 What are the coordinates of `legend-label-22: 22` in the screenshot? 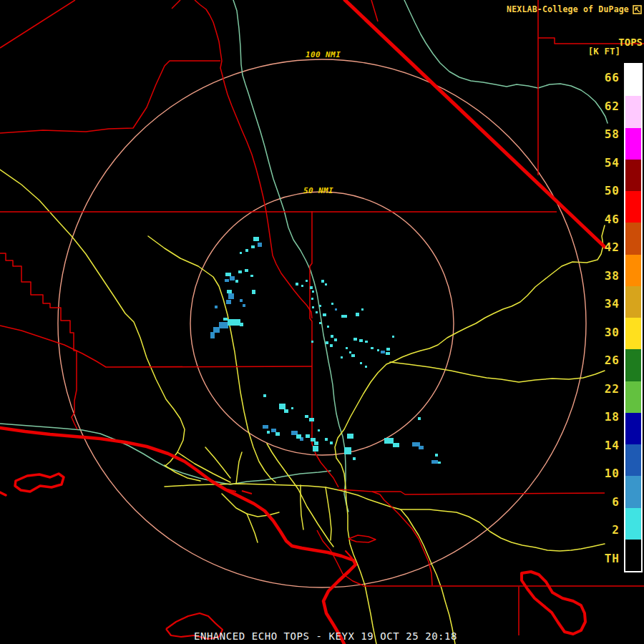 It's located at (613, 388).